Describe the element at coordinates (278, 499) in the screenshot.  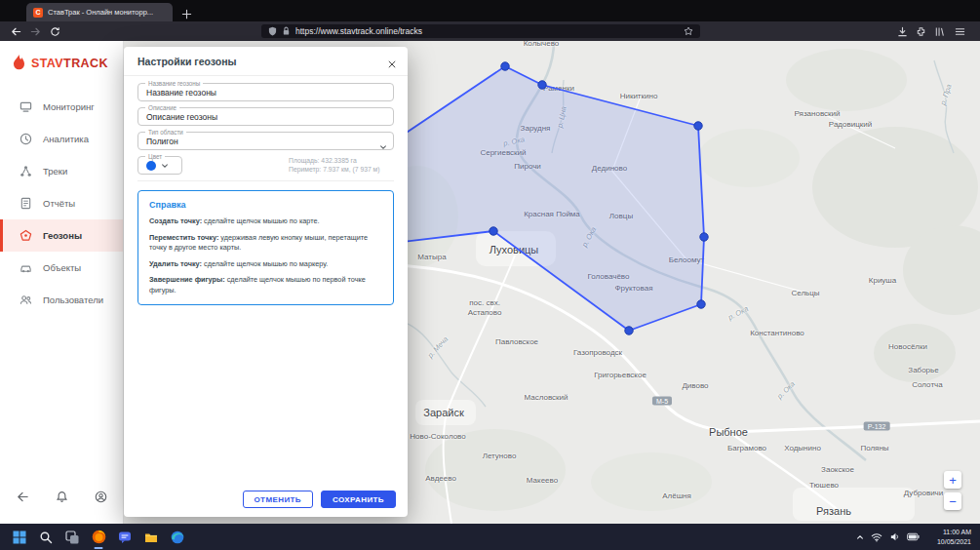
I see `cancel-button: ОТМЕНИТЬ` at that location.